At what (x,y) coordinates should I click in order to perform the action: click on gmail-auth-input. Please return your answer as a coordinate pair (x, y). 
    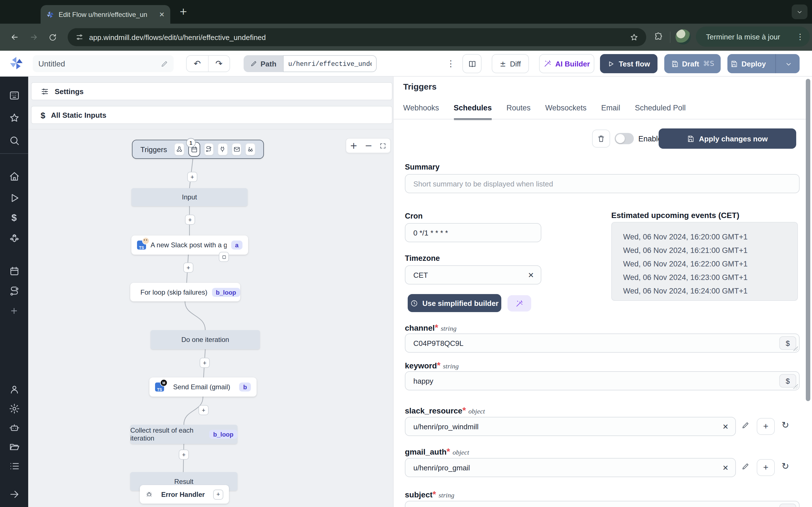
    Looking at the image, I should click on (567, 467).